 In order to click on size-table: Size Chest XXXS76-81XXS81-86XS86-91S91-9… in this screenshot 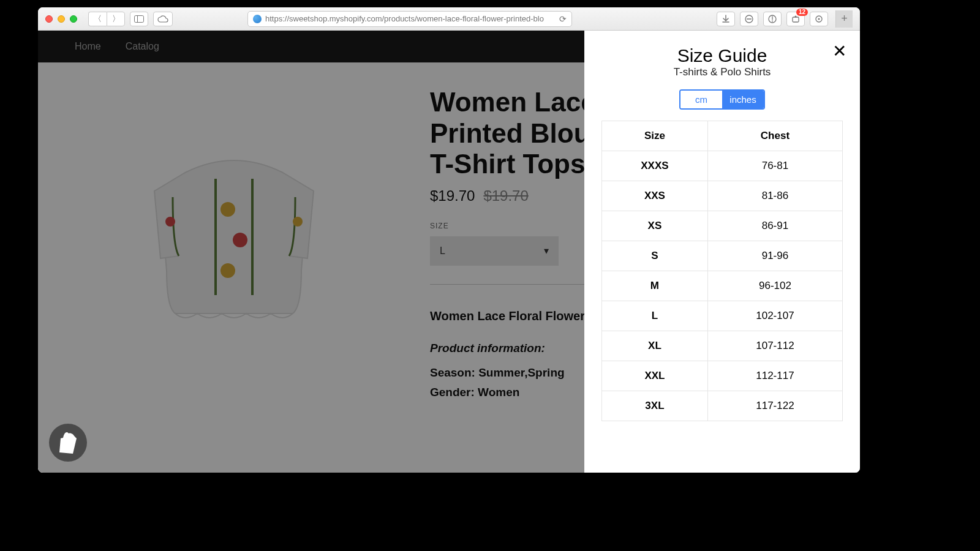, I will do `click(722, 271)`.